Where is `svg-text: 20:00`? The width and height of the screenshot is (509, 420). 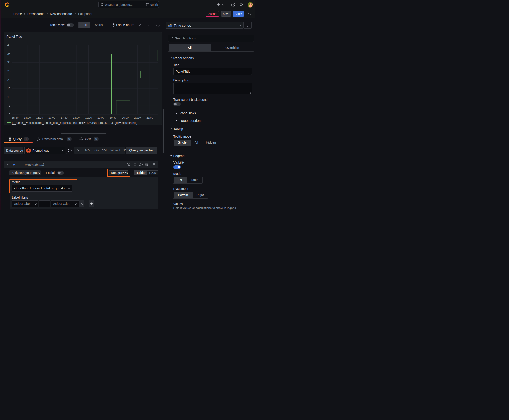 svg-text: 20:00 is located at coordinates (125, 118).